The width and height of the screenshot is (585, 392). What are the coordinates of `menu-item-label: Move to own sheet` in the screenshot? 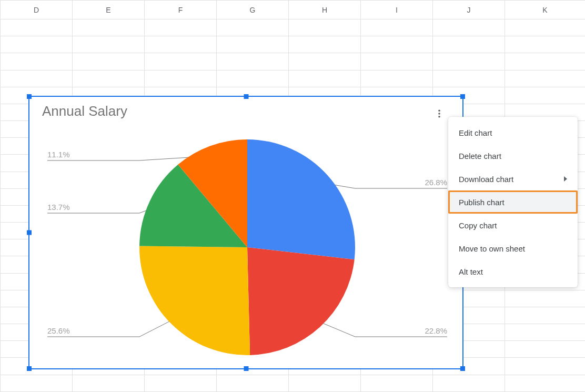 It's located at (492, 248).